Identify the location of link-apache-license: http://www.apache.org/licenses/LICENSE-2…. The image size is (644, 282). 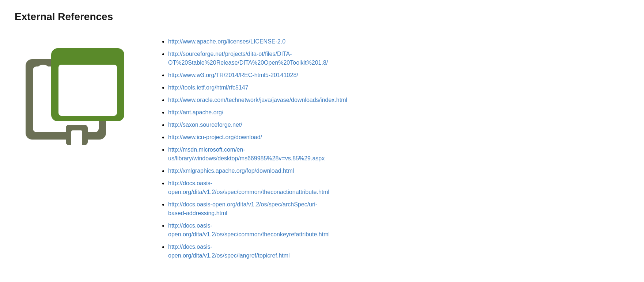
(227, 42).